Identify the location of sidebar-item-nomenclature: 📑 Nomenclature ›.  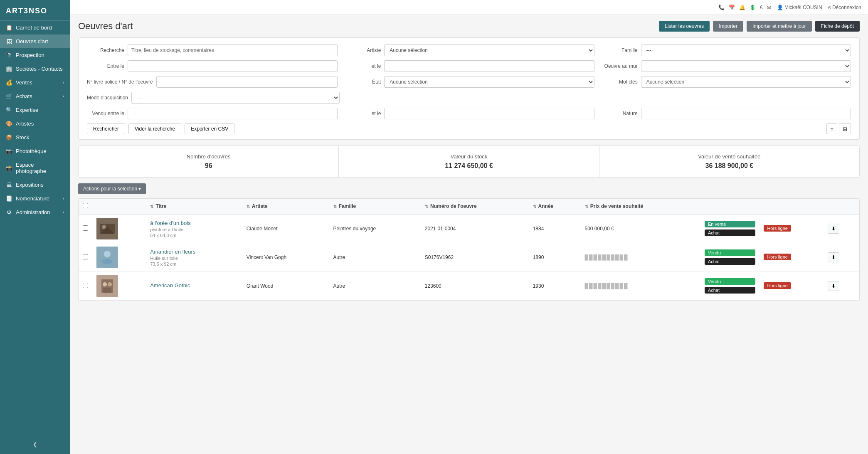
(35, 199).